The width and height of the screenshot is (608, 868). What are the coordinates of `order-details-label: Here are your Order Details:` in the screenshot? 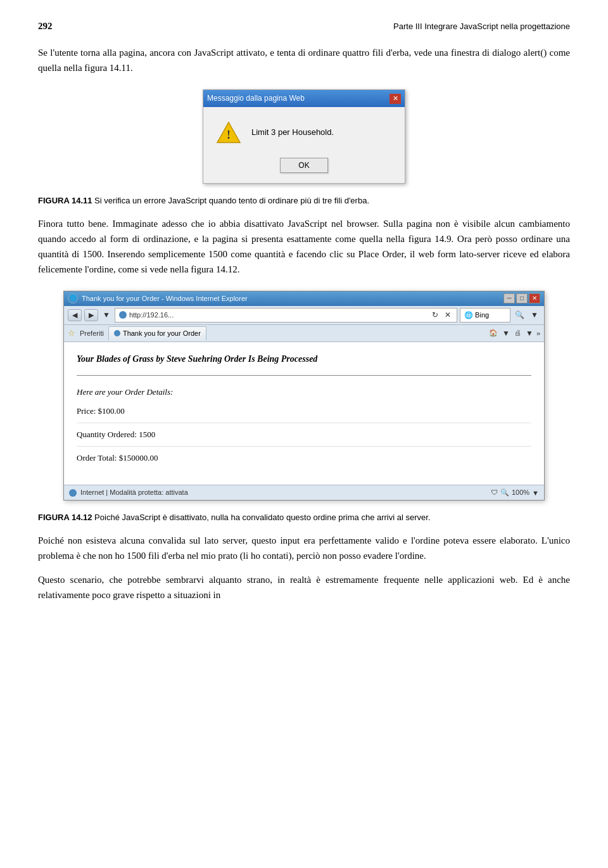 It's located at (304, 392).